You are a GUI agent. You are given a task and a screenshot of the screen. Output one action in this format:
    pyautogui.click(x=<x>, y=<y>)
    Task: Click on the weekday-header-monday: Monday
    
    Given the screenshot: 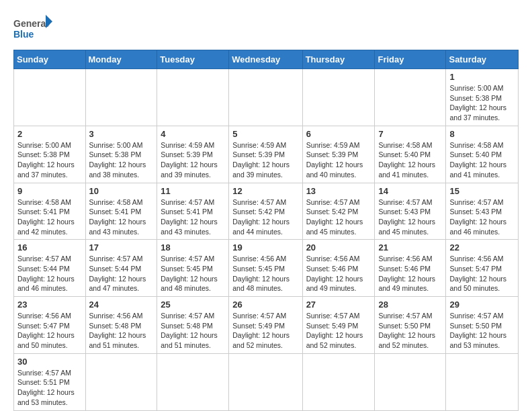 What is the action you would take?
    pyautogui.click(x=121, y=60)
    